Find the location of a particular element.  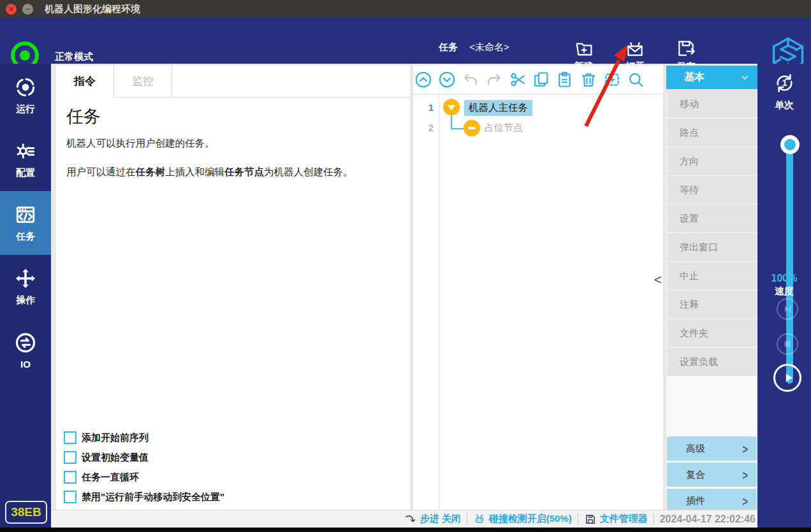

run-icon is located at coordinates (26, 87).